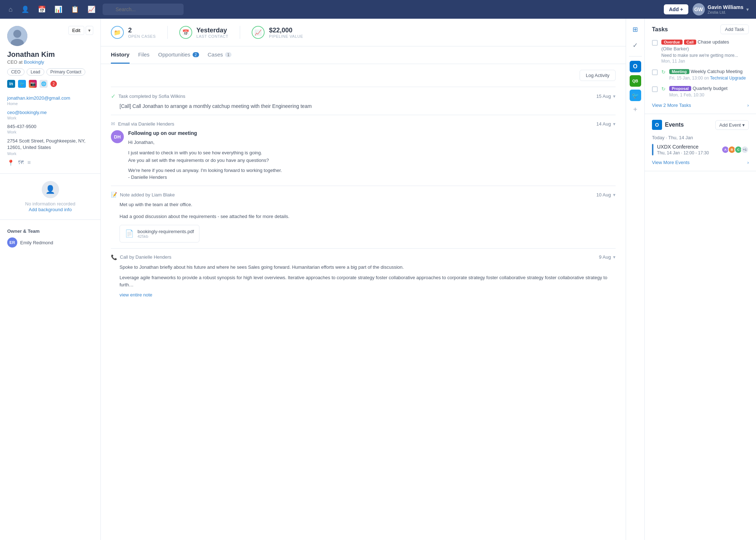 This screenshot has width=756, height=540. What do you see at coordinates (363, 150) in the screenshot?
I see `activity-item-email: ✉ Email via Danielle Henders 14 Aug ▾ DH…` at bounding box center [363, 150].